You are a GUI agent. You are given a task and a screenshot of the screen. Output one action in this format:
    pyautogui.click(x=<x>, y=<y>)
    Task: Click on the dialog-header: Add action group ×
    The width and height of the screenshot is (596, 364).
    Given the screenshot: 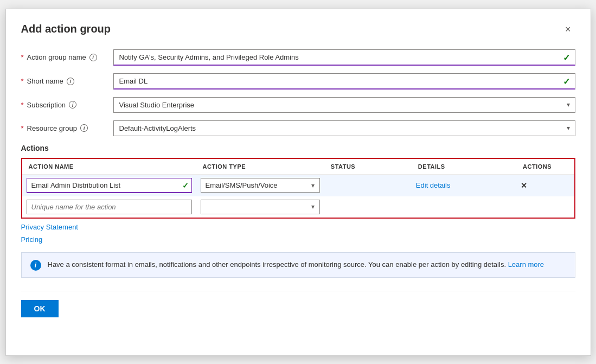 What is the action you would take?
    pyautogui.click(x=298, y=29)
    